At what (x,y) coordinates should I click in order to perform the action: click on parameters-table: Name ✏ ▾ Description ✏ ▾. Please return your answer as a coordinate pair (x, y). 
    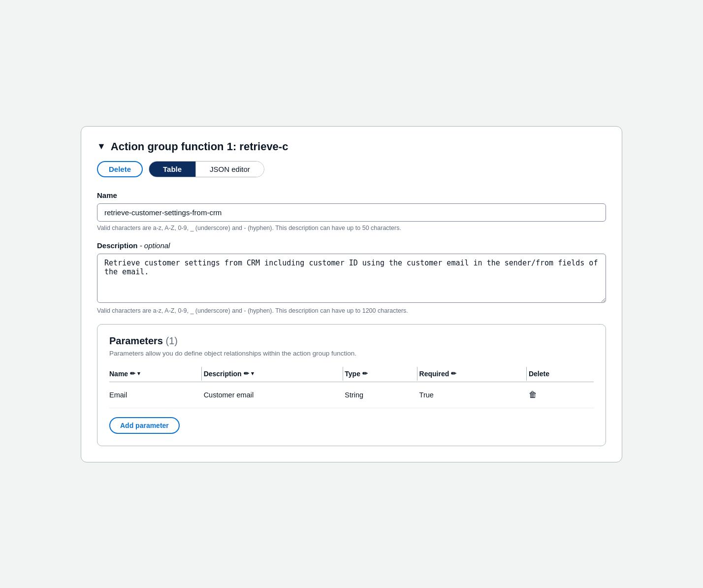
    Looking at the image, I should click on (352, 387).